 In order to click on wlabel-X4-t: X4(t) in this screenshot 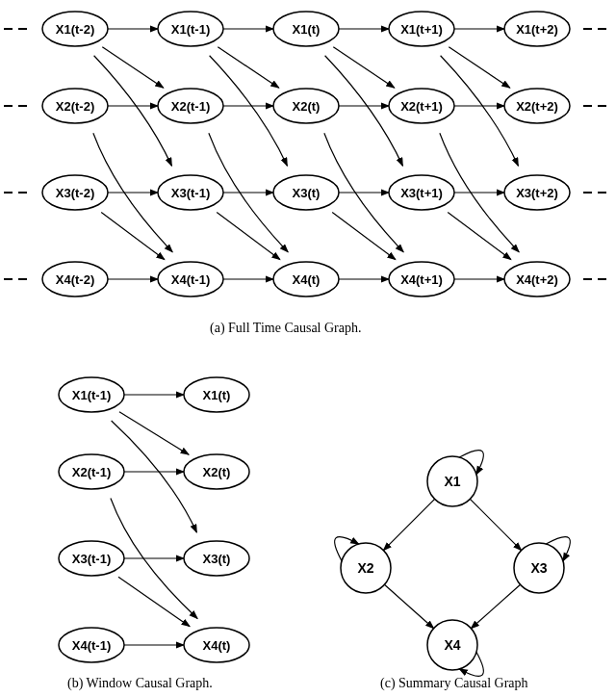, I will do `click(218, 645)`.